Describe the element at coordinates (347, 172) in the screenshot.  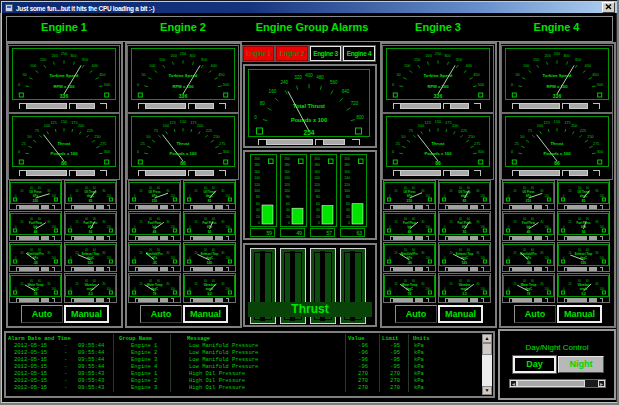
I see `svg-text: 160` at that location.